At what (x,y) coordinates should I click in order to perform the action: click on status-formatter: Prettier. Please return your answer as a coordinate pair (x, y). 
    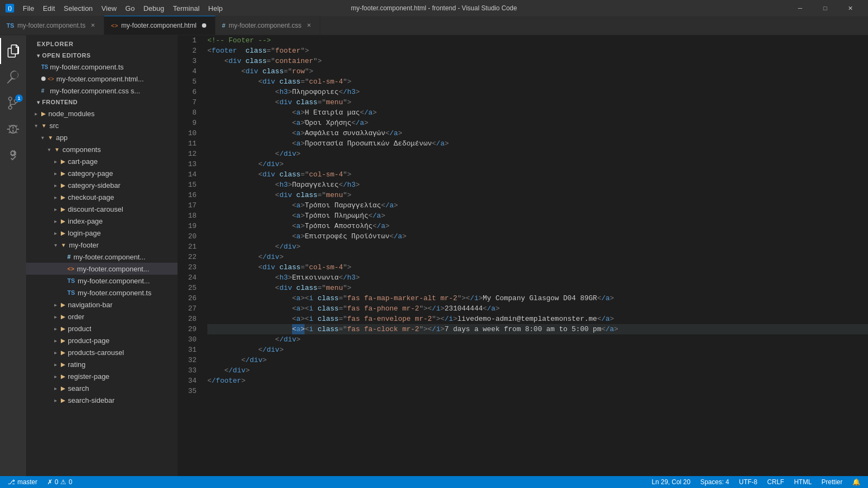
    Looking at the image, I should click on (832, 482).